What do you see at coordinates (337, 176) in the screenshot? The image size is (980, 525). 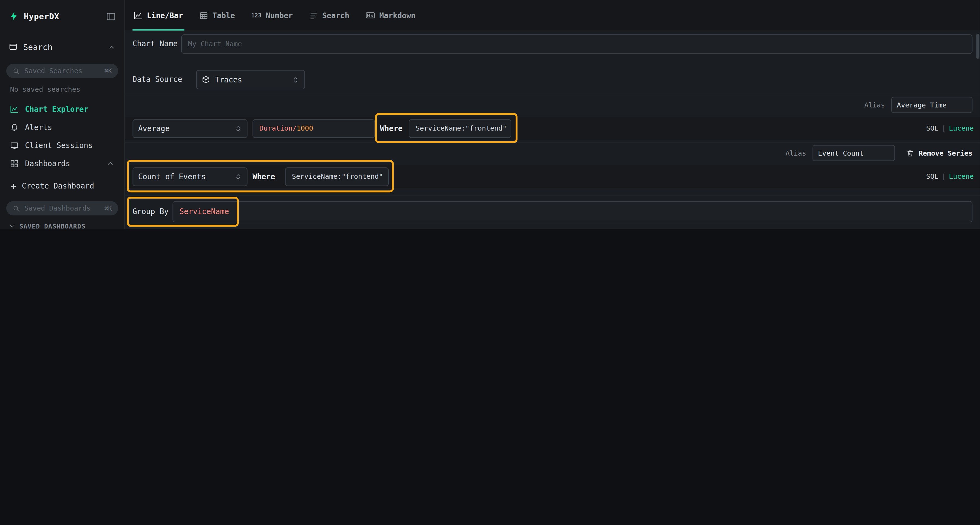 I see `series2-where-input: ServiceName:"frontend"` at bounding box center [337, 176].